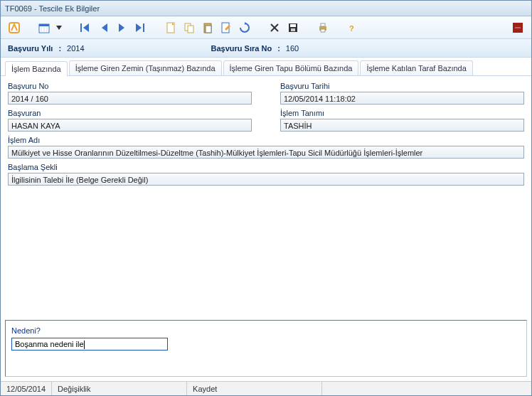 The height and width of the screenshot is (396, 532). What do you see at coordinates (255, 388) in the screenshot?
I see `status-action: Kaydet` at bounding box center [255, 388].